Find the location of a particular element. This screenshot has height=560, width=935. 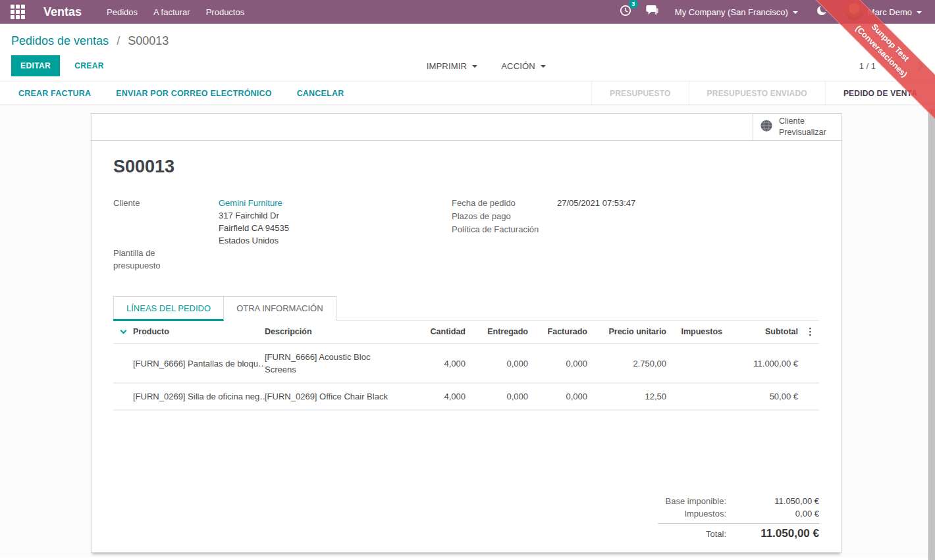

user-menu: Marc Demo is located at coordinates (895, 12).